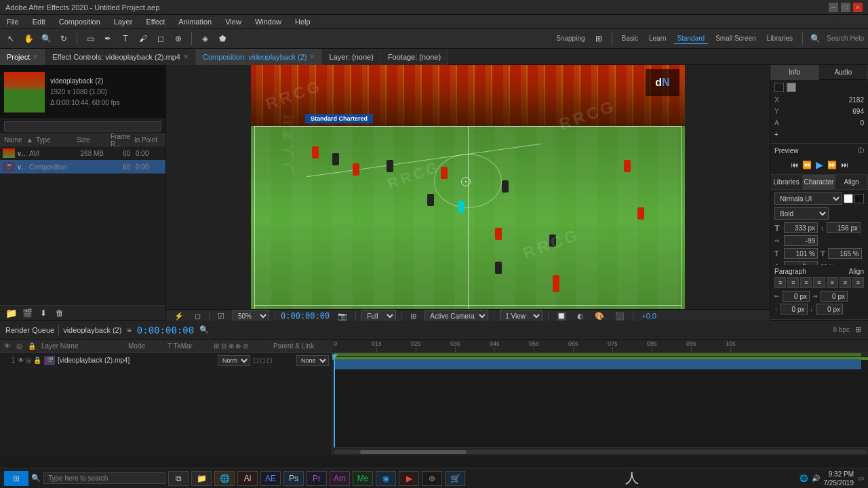 The image size is (868, 488). What do you see at coordinates (833, 7) in the screenshot?
I see `minimize-button: ─` at bounding box center [833, 7].